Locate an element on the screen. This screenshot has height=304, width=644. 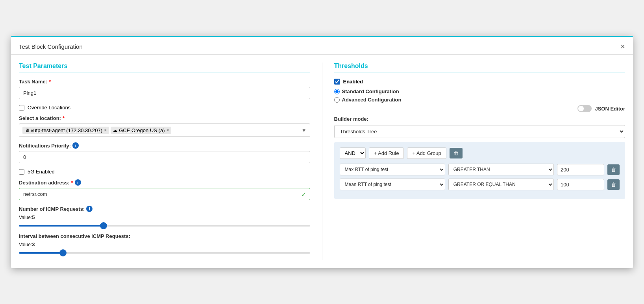
add-rule-button: + Add Rule is located at coordinates (387, 153).